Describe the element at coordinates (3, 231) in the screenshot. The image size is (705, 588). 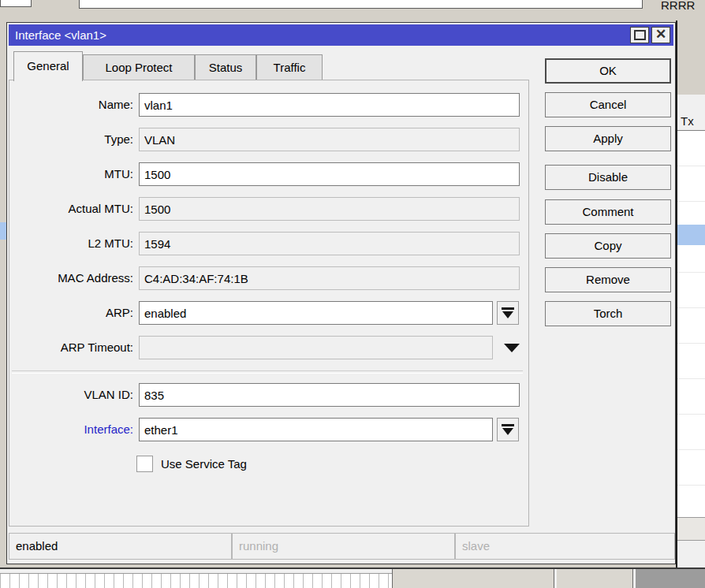
I see `background-selected-row-left` at that location.